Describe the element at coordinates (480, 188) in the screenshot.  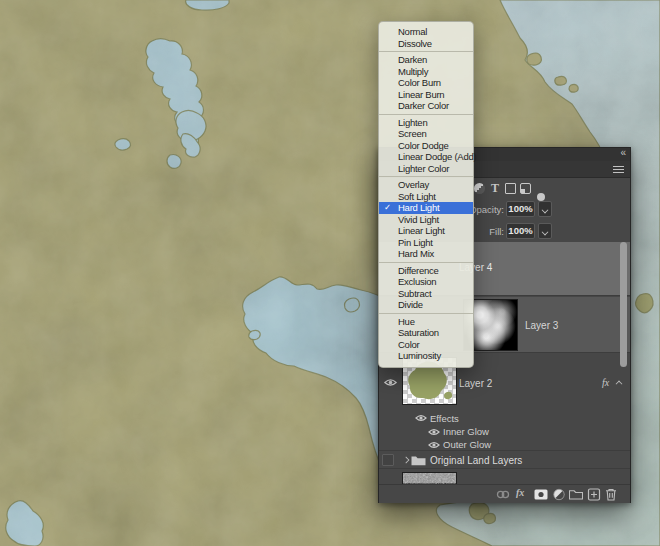
I see `adjustment-filter-icon` at that location.